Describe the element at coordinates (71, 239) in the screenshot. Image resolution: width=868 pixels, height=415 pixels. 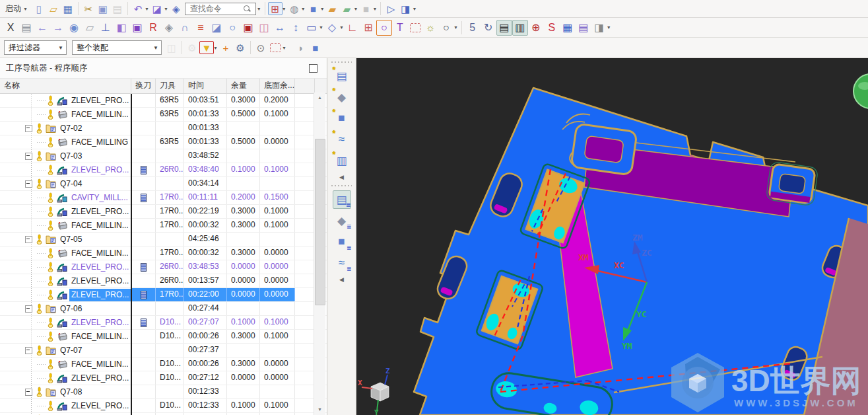
I see `row-label: Q7-05` at that location.